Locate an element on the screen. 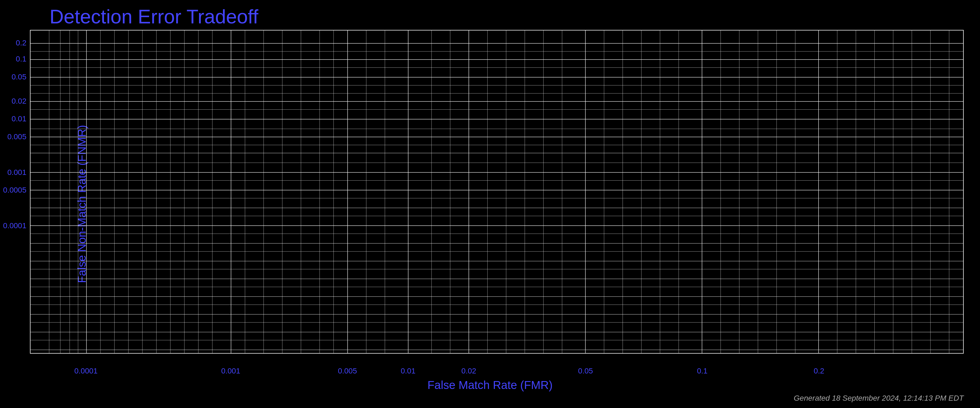 The image size is (980, 408). y-tick-0.0005: 0.0005 is located at coordinates (14, 190).